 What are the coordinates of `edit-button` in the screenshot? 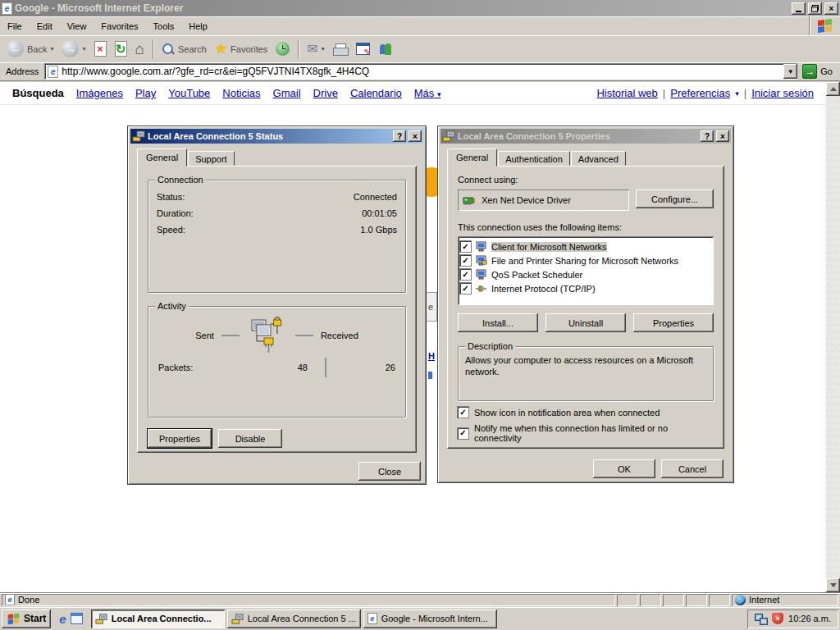 It's located at (363, 49).